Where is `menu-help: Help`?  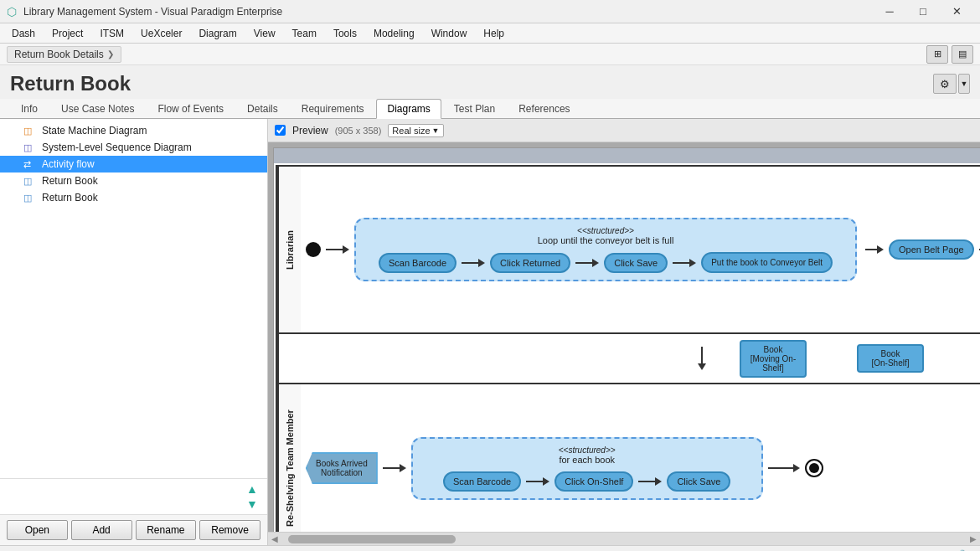 menu-help: Help is located at coordinates (494, 33).